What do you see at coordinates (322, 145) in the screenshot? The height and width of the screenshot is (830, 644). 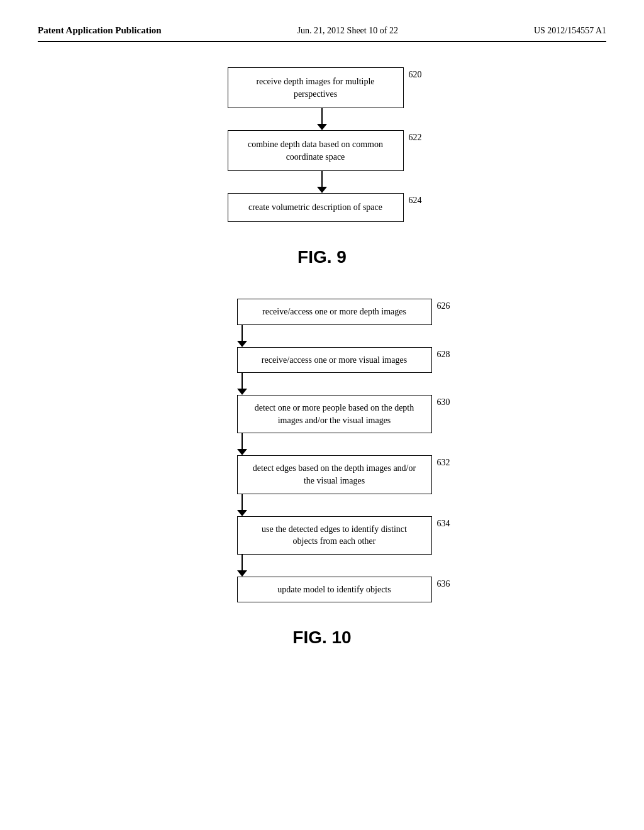 I see `fig9-flowchart: receive depth images for multiple perspe…` at bounding box center [322, 145].